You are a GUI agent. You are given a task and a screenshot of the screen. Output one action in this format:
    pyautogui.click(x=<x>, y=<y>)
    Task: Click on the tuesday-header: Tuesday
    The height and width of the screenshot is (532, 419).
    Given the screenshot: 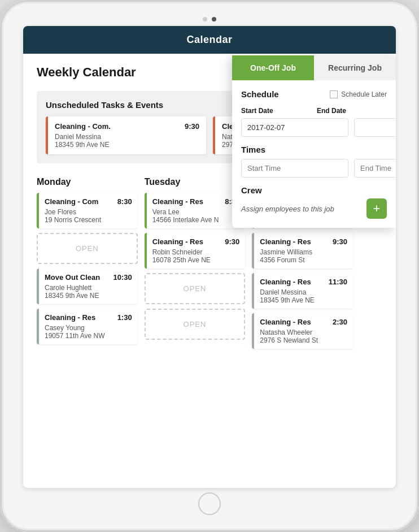 What is the action you would take?
    pyautogui.click(x=195, y=182)
    